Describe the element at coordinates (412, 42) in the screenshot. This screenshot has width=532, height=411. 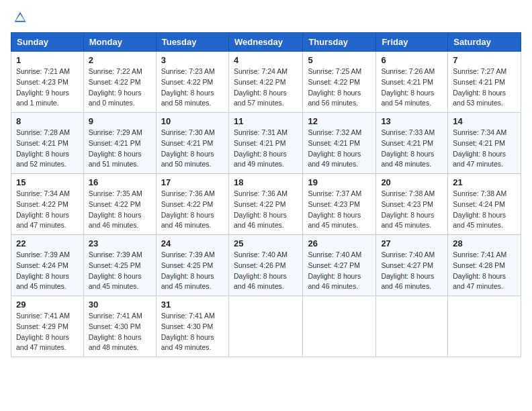
I see `calendar-header-friday: Friday` at that location.